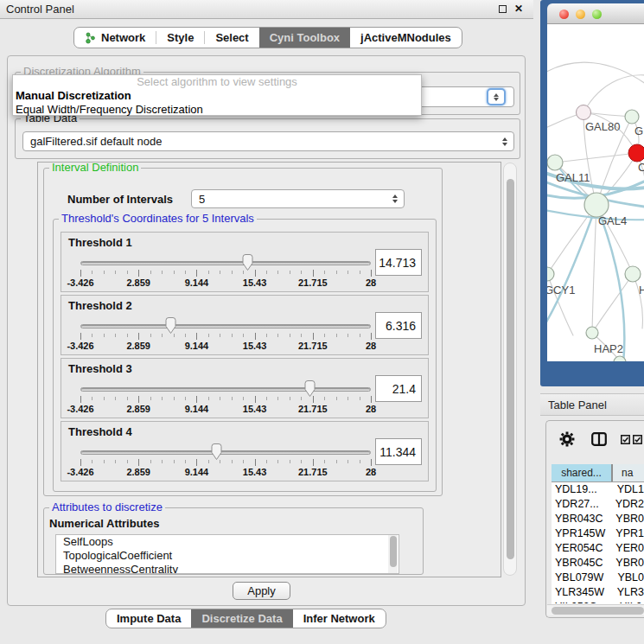 Image resolution: width=644 pixels, height=644 pixels. I want to click on cell-name: YLR3, so click(628, 593).